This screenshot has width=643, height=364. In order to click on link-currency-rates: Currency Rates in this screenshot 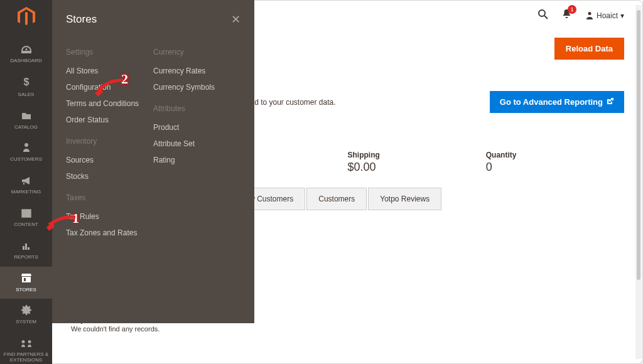, I will do `click(197, 71)`.